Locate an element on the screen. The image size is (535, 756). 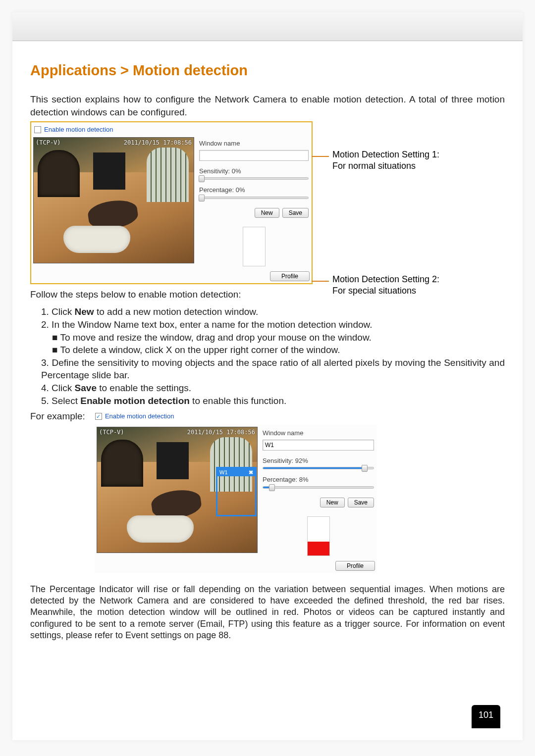
motion-window-title: W1 is located at coordinates (224, 472).